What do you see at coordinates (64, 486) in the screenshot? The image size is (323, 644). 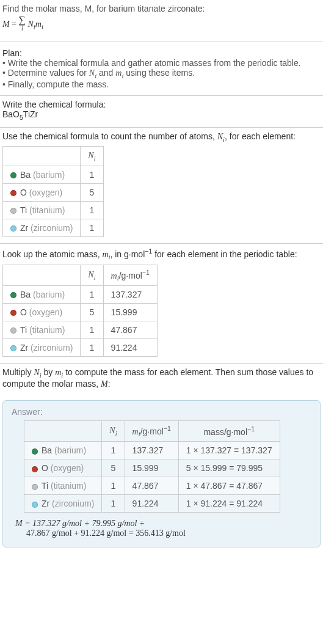 I see `element-cell: Ti (titanium)` at bounding box center [64, 486].